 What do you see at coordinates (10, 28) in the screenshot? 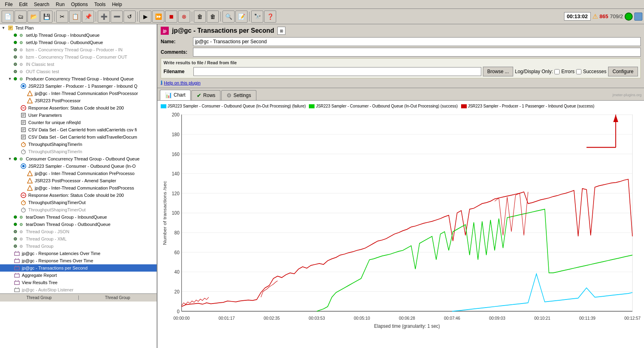
I see `tree-icon-test-plan` at bounding box center [10, 28].